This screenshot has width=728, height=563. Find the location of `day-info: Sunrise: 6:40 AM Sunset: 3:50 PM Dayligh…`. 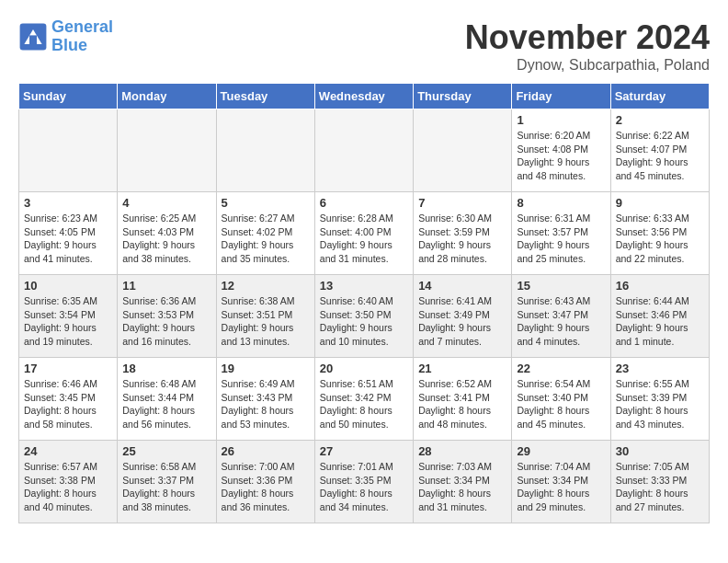

day-info: Sunrise: 6:40 AM Sunset: 3:50 PM Dayligh… is located at coordinates (364, 322).